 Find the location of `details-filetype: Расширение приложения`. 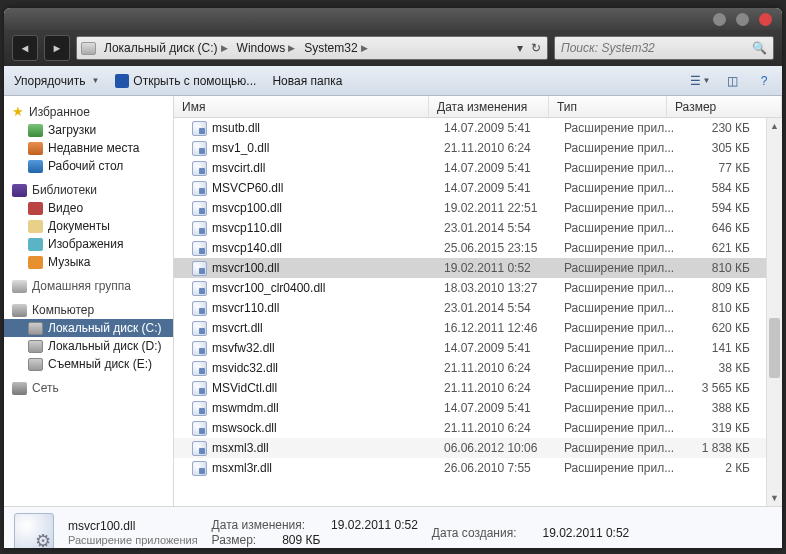

details-filetype: Расширение приложения is located at coordinates (133, 540).